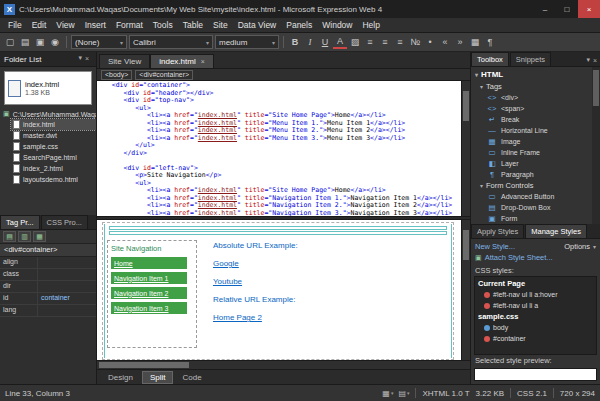  Describe the element at coordinates (182, 61) in the screenshot. I see `doc-tab-index-html: index.html×` at that location.